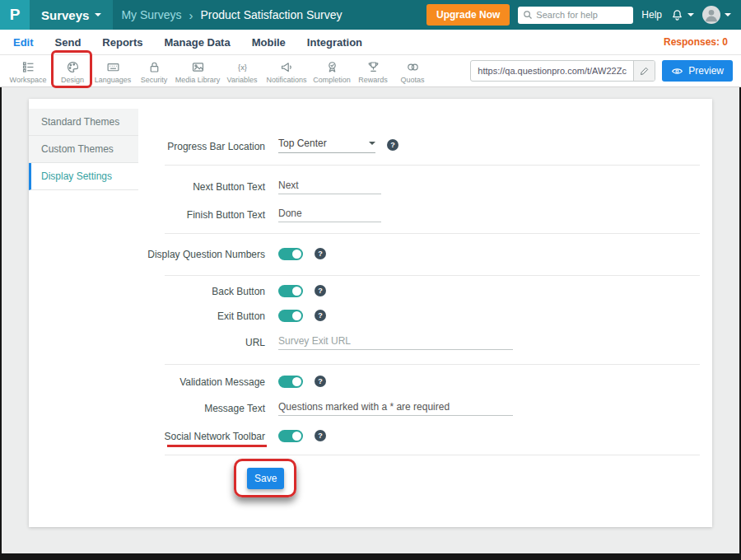 The image size is (741, 560). I want to click on surveys-menu-label: Surveys, so click(65, 15).